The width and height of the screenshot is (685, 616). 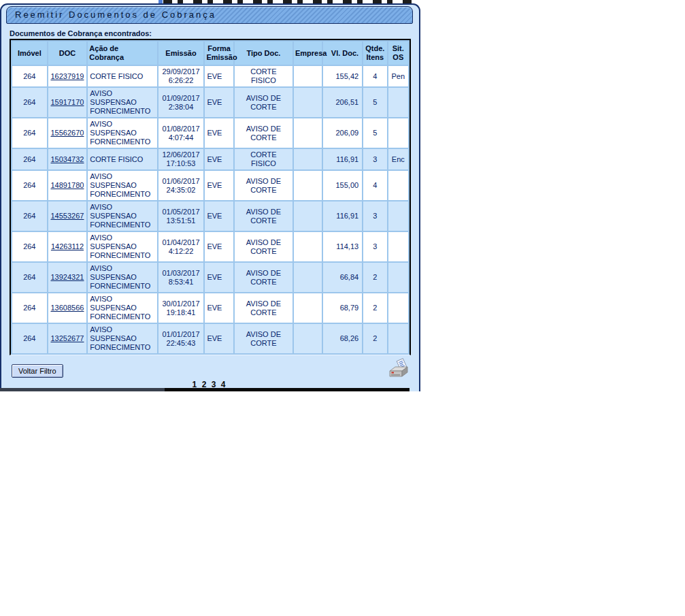 I want to click on voltar-filtro-button: Voltar Filtro, so click(x=37, y=371).